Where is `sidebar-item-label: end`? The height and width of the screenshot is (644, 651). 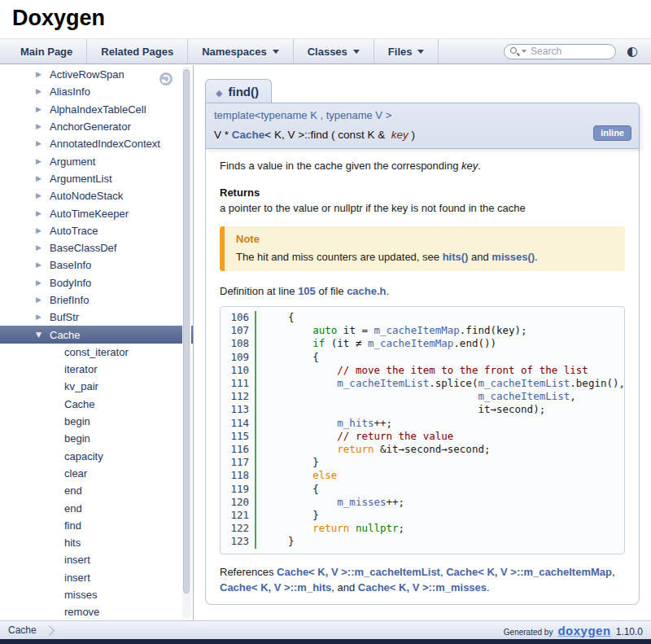
sidebar-item-label: end is located at coordinates (73, 508).